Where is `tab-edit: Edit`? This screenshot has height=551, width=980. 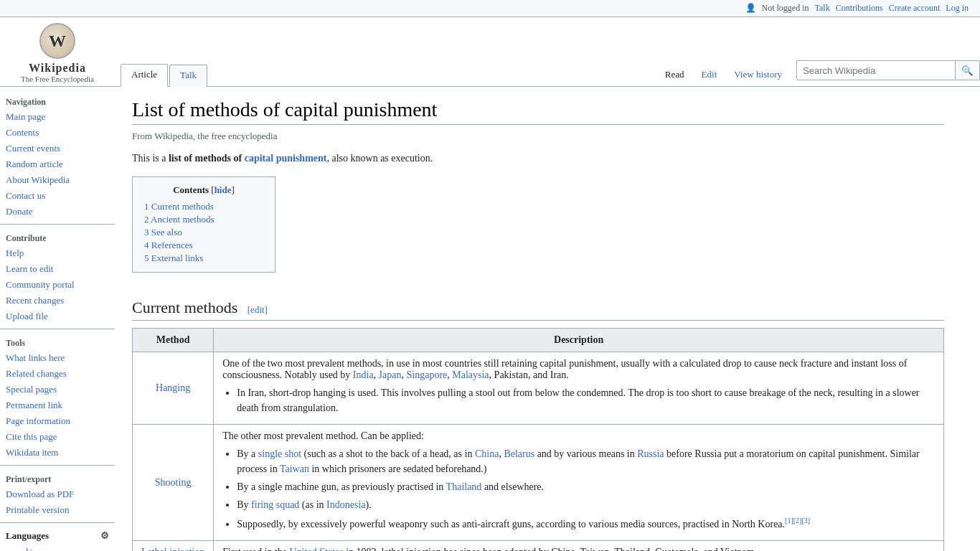 tab-edit: Edit is located at coordinates (710, 75).